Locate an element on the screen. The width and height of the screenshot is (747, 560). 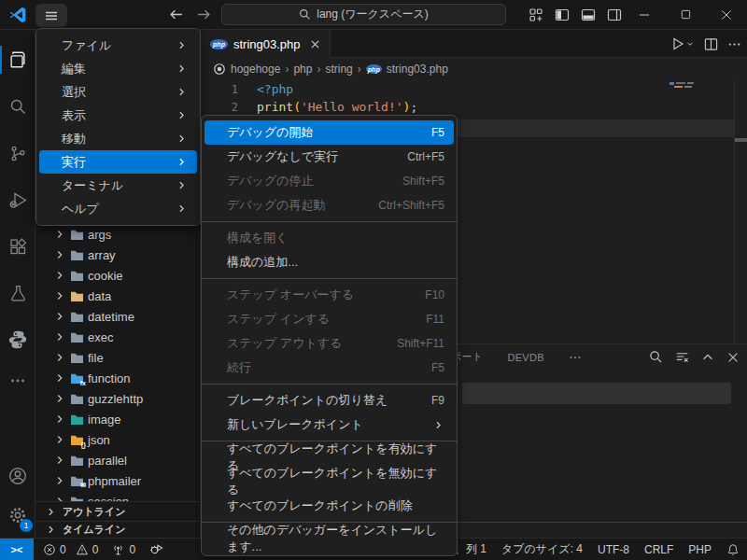
menu-item-toggle-breakpoint: ブレークポイントの切り替えF9 is located at coordinates (329, 400).